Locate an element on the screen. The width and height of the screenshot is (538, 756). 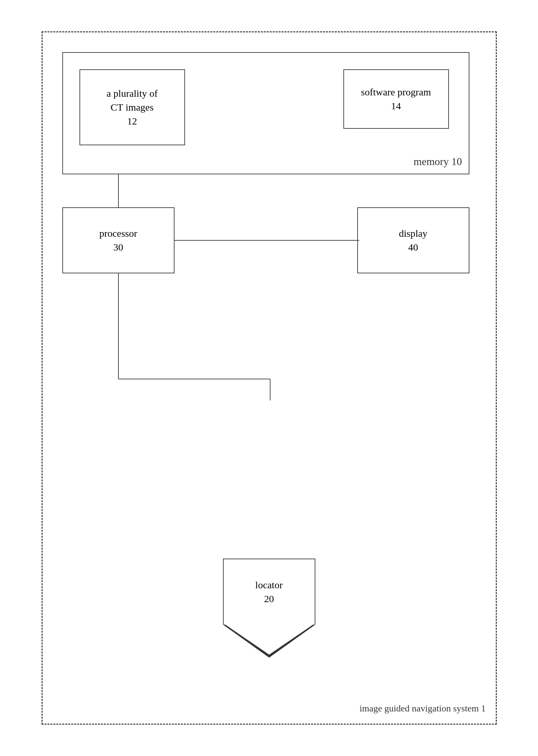
software-number: 14 is located at coordinates (396, 106).